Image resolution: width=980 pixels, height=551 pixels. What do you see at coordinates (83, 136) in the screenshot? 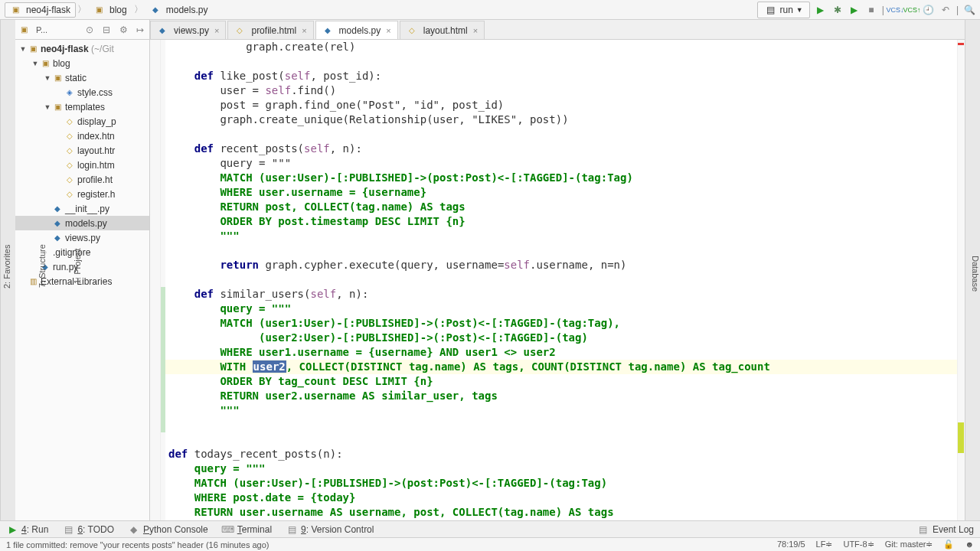
I see `tree-item: ◇index.htn` at bounding box center [83, 136].